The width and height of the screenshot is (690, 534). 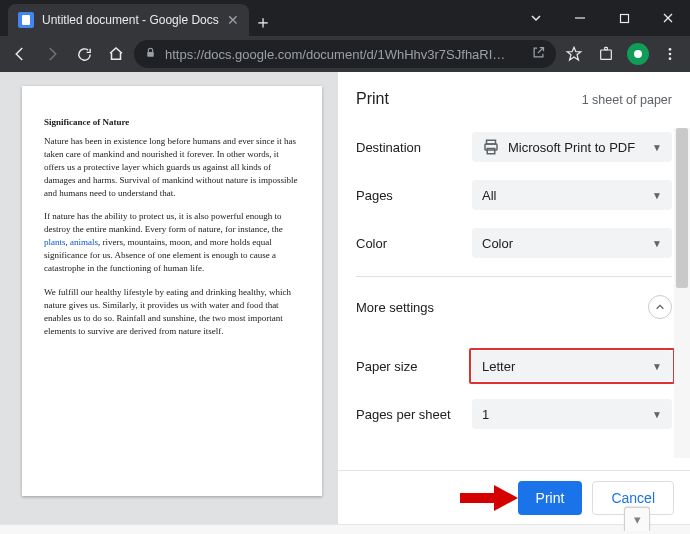 What do you see at coordinates (563, 196) in the screenshot?
I see `pages-value: All` at bounding box center [563, 196].